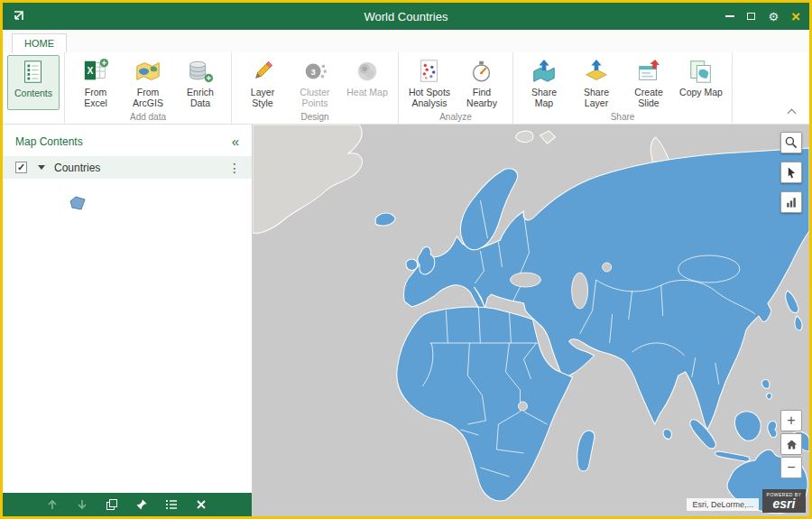  Describe the element at coordinates (482, 71) in the screenshot. I see `find-nearby-icon` at that location.